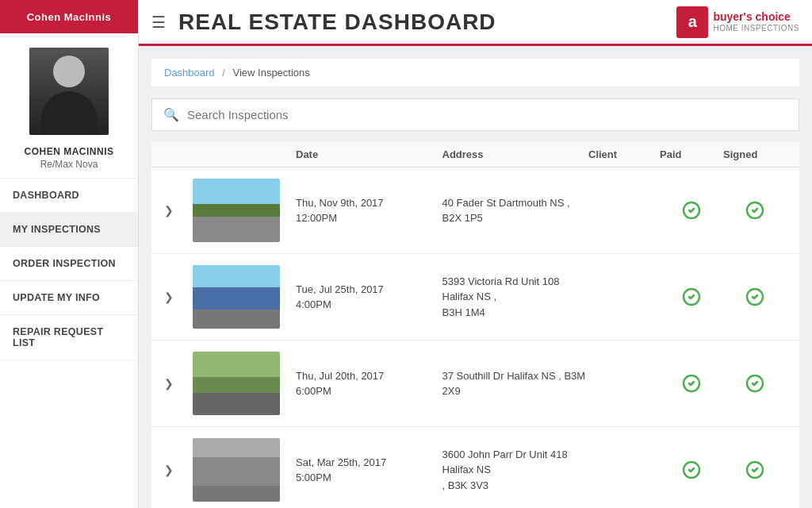 Image resolution: width=812 pixels, height=508 pixels. I want to click on col-signed: Signed, so click(755, 154).